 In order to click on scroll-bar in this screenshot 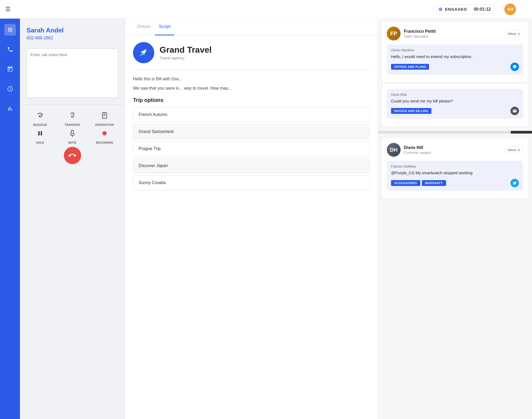, I will do `click(455, 132)`.